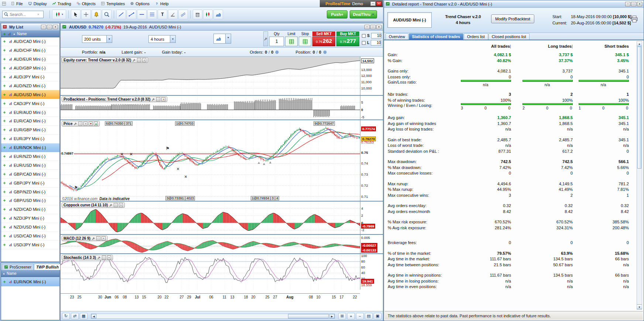  I want to click on stoch-scale: 1008060402019.94118.559, so click(371, 272).